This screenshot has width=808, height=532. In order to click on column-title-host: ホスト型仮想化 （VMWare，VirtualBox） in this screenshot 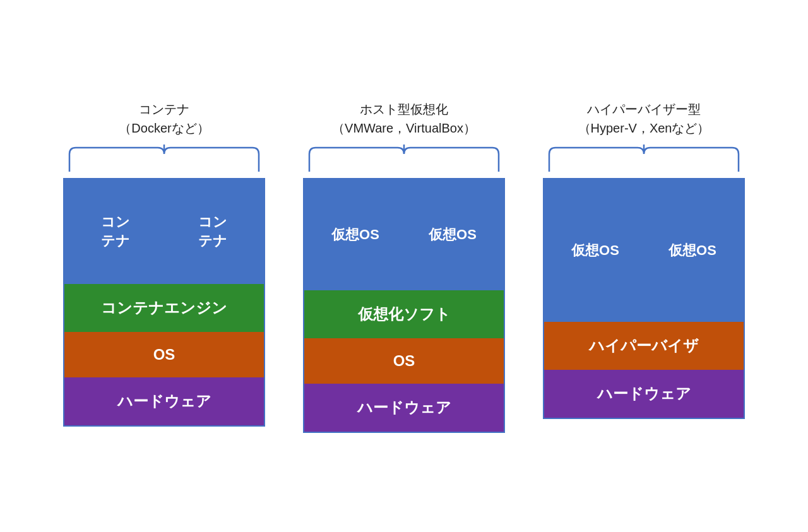, I will do `click(404, 119)`.